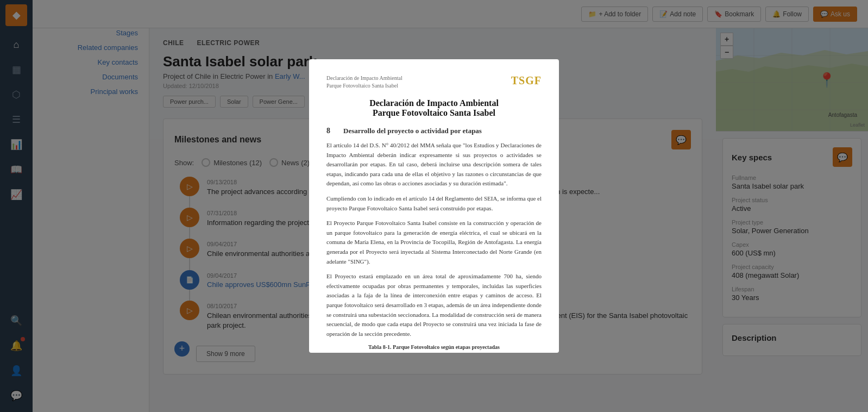 The height and width of the screenshot is (412, 868). Describe the element at coordinates (413, 131) in the screenshot. I see `modal-section-title: Desarrollo del proyecto o actividad por …` at that location.